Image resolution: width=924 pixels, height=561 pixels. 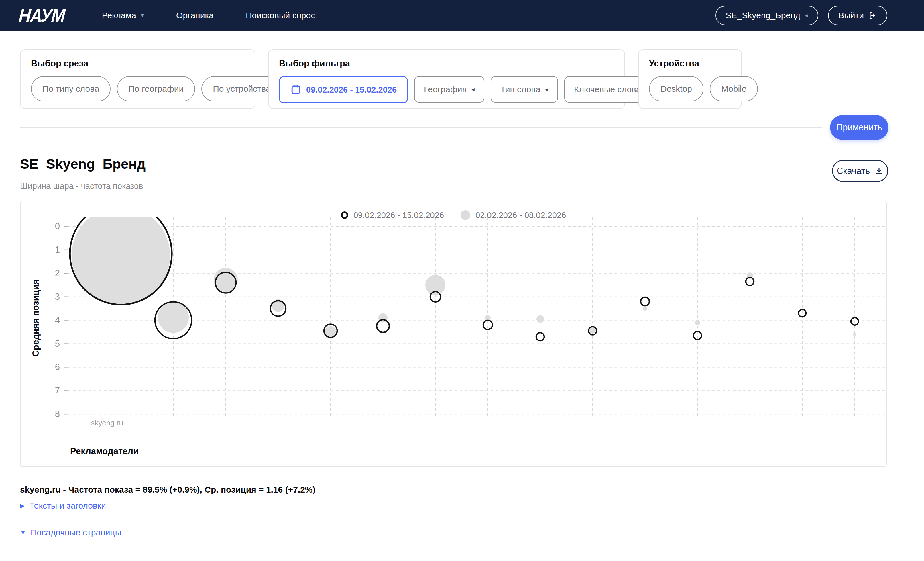 I want to click on outline-circle-icon, so click(x=345, y=215).